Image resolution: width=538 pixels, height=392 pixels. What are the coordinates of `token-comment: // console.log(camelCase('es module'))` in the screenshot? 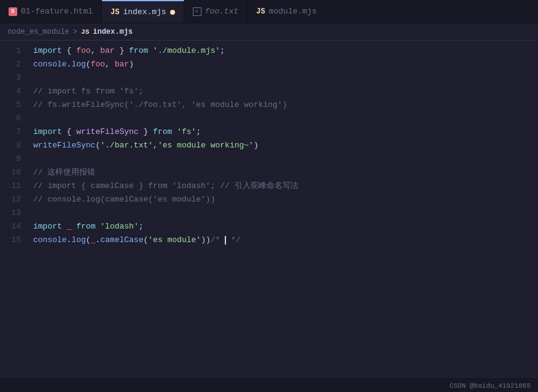 It's located at (124, 199).